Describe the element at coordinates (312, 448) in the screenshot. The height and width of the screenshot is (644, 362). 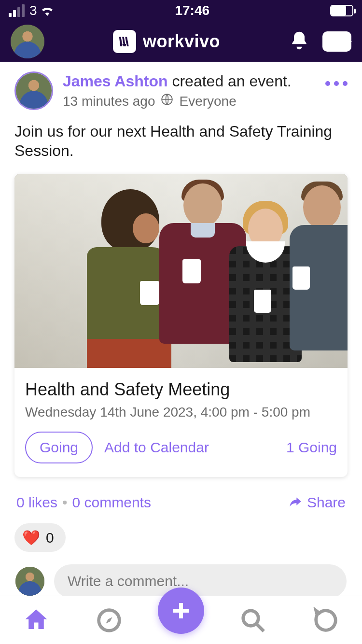
I see `going-count: 1 Going` at that location.